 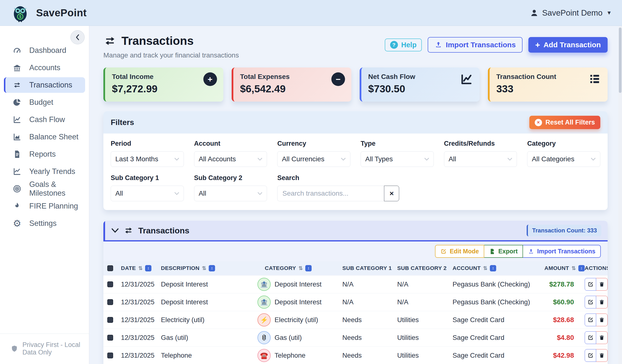 I want to click on sidebar-item-label: Reports, so click(x=42, y=154).